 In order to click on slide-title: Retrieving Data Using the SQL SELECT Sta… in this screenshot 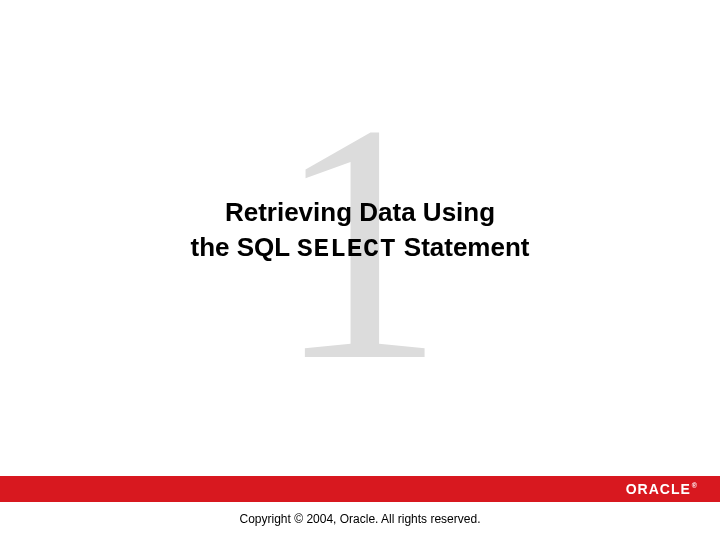, I will do `click(360, 231)`.